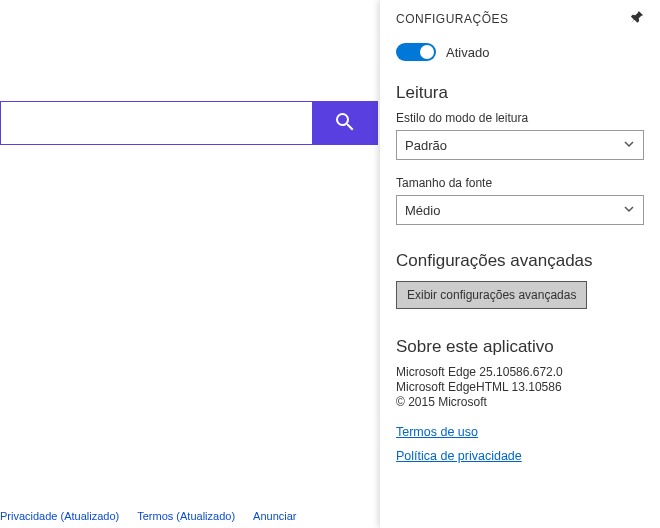 The width and height of the screenshot is (660, 528). What do you see at coordinates (520, 347) in the screenshot?
I see `about-heading: Sobre este aplicativo` at bounding box center [520, 347].